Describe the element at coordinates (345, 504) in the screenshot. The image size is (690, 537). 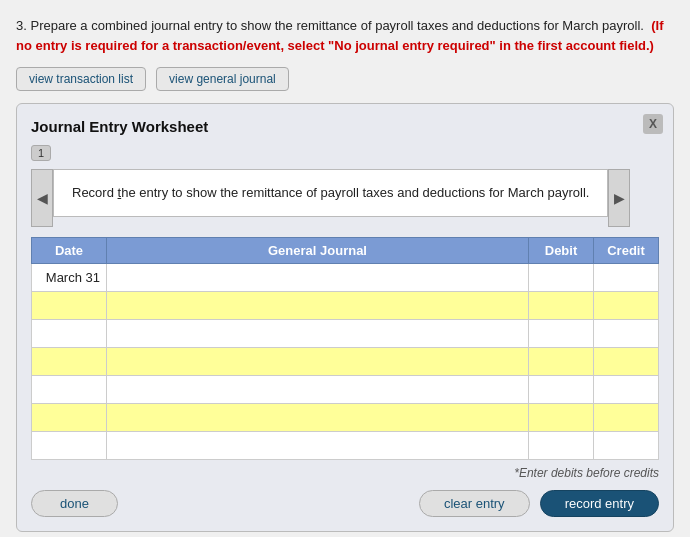
I see `bottom-buttons: done clear entry record entry` at that location.